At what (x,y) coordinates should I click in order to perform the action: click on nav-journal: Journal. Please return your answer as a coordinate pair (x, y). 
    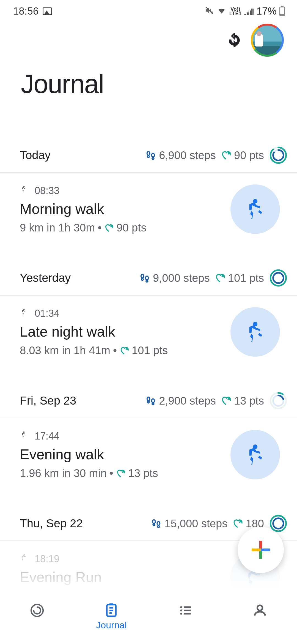
    Looking at the image, I should click on (111, 616).